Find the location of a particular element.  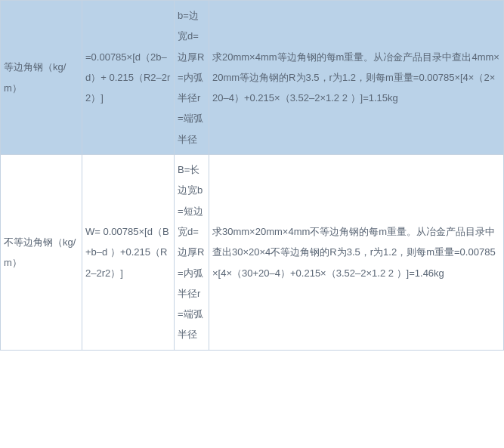

cell-symbols: b=边宽d=边厚R=内弧半径r=端弧半径 is located at coordinates (192, 78).